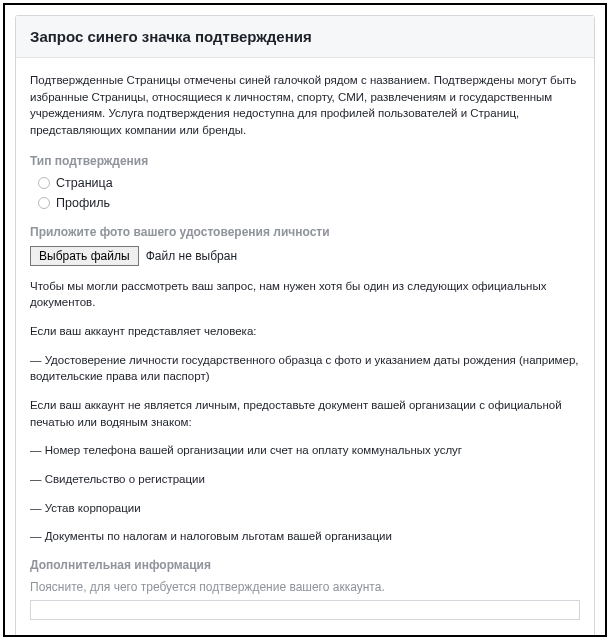 The image size is (610, 640). I want to click on radio-option-profile: Профиль, so click(309, 203).